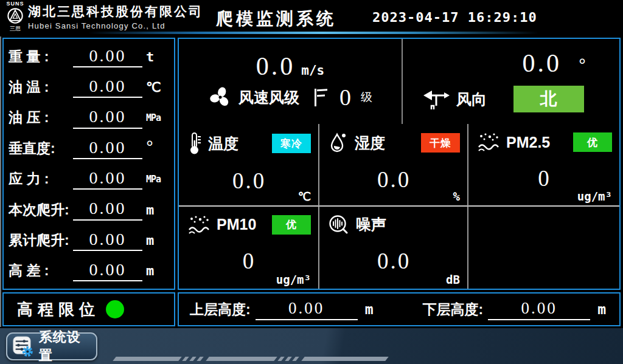 The height and width of the screenshot is (364, 623). What do you see at coordinates (269, 97) in the screenshot?
I see `wind-speed-label: 风速风级` at bounding box center [269, 97].